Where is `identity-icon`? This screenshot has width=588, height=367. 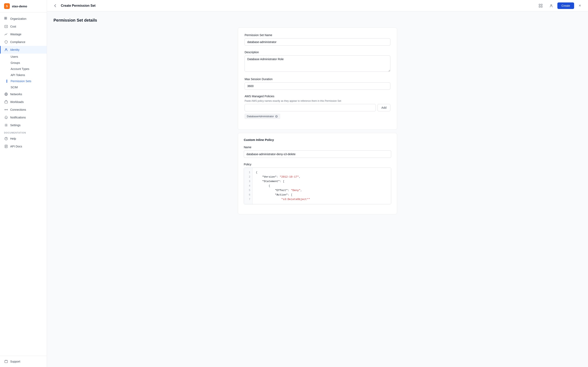
identity-icon is located at coordinates (6, 50).